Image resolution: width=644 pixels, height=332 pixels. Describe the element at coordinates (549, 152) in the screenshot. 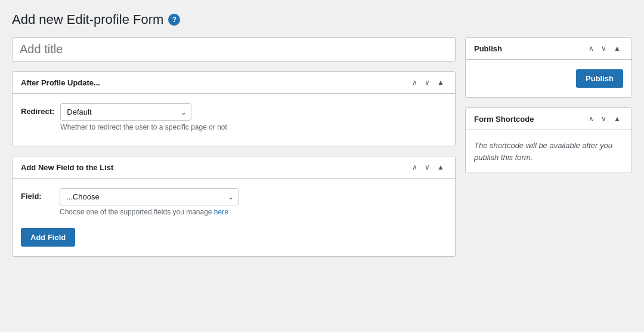

I see `shortcode-text: The shortcode will be available after yo…` at that location.